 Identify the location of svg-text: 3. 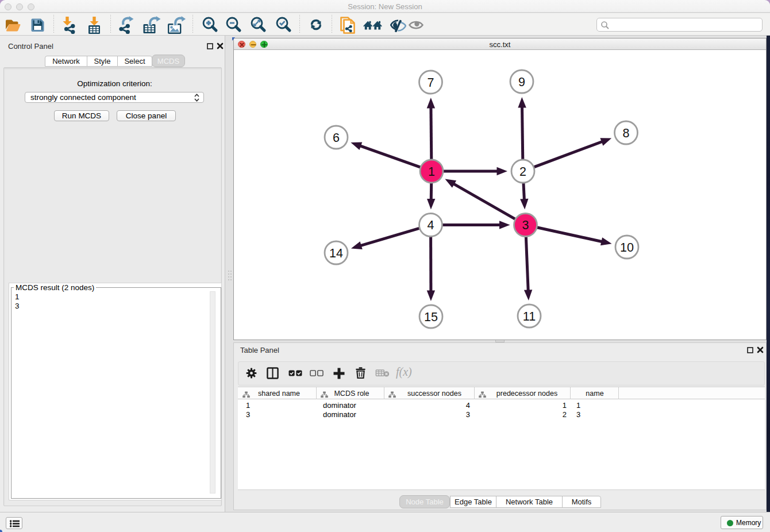
(526, 225).